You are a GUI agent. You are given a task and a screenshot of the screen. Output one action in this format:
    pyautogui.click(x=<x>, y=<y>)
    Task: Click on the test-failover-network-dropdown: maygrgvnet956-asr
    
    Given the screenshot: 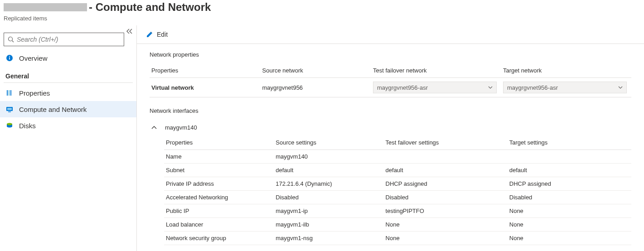 What is the action you would take?
    pyautogui.click(x=435, y=87)
    